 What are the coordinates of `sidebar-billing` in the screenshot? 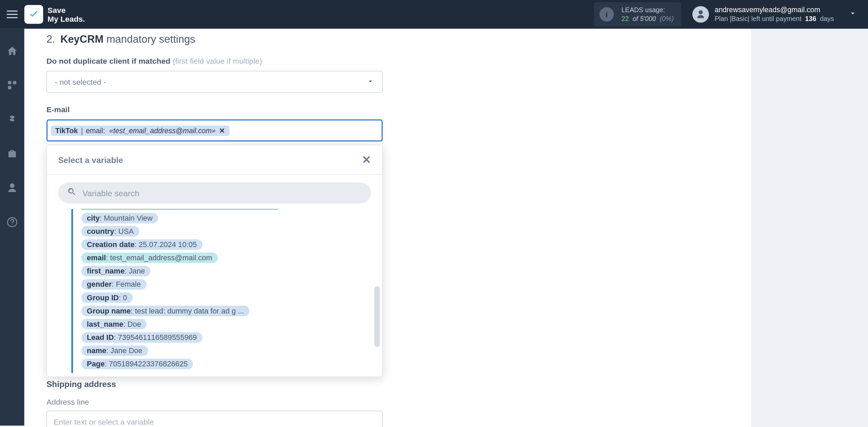 It's located at (12, 119).